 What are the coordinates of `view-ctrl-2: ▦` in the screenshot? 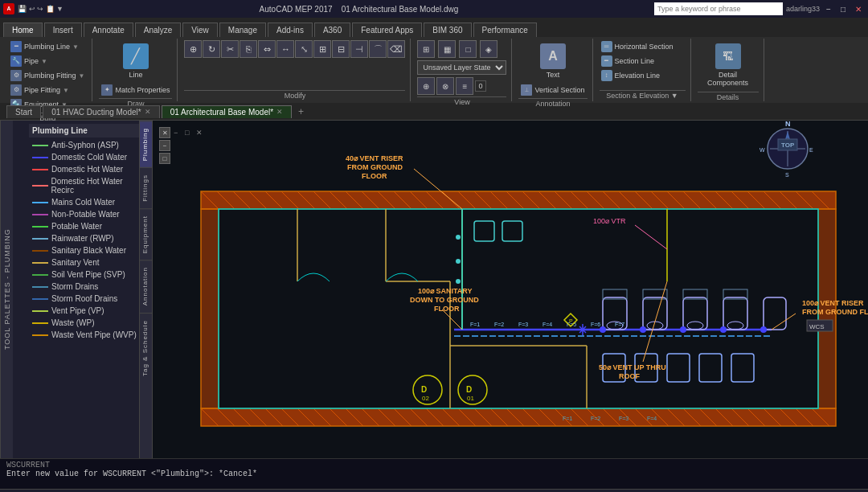 It's located at (447, 49).